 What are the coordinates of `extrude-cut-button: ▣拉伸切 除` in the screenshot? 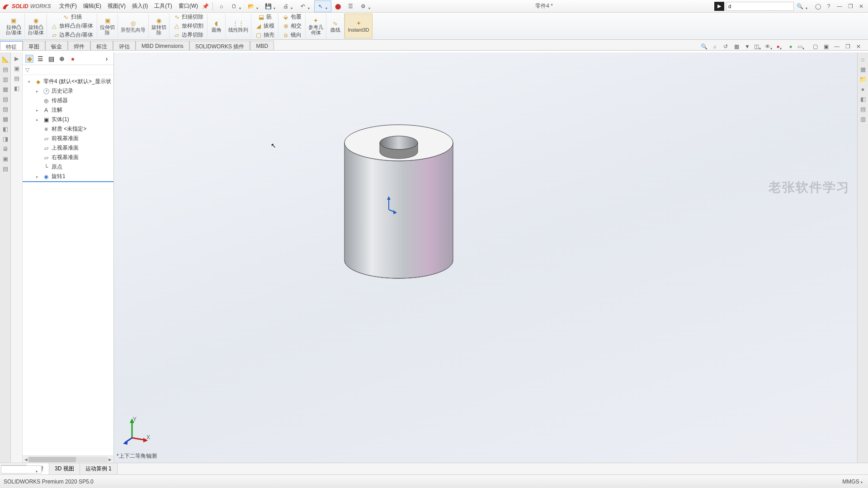 It's located at (108, 26).